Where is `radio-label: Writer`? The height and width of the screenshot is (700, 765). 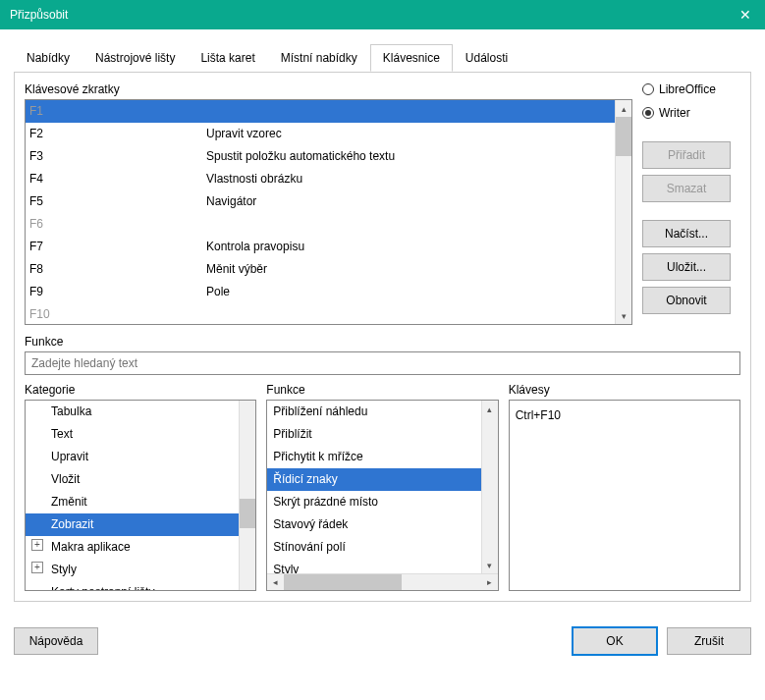
radio-label: Writer is located at coordinates (675, 113).